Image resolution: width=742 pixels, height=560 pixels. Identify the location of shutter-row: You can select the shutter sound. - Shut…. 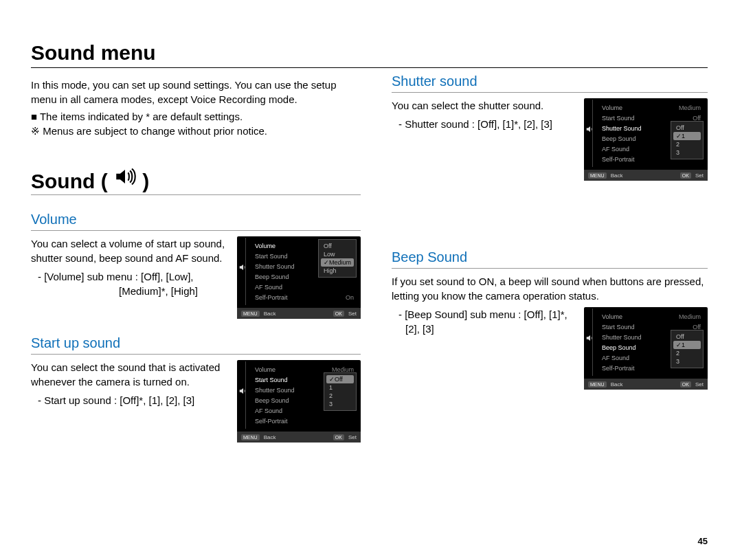
(550, 139).